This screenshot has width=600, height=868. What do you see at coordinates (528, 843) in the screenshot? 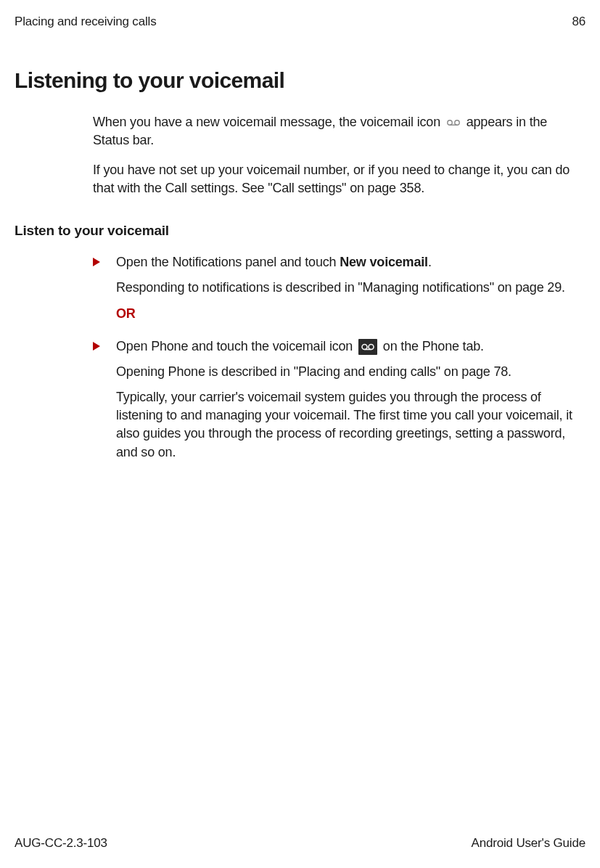
I see `doc-title: Android User's Guide` at bounding box center [528, 843].